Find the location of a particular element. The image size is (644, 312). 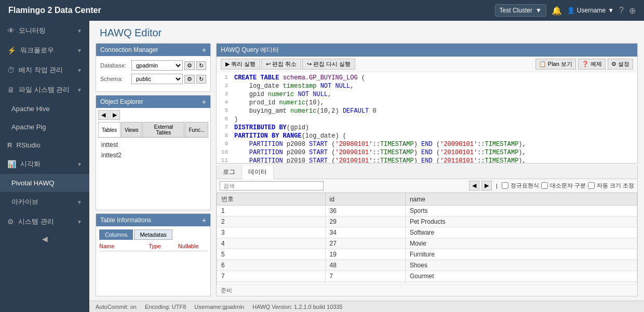

sidebar-label-hawq: Pivotal HAWQ is located at coordinates (33, 183).